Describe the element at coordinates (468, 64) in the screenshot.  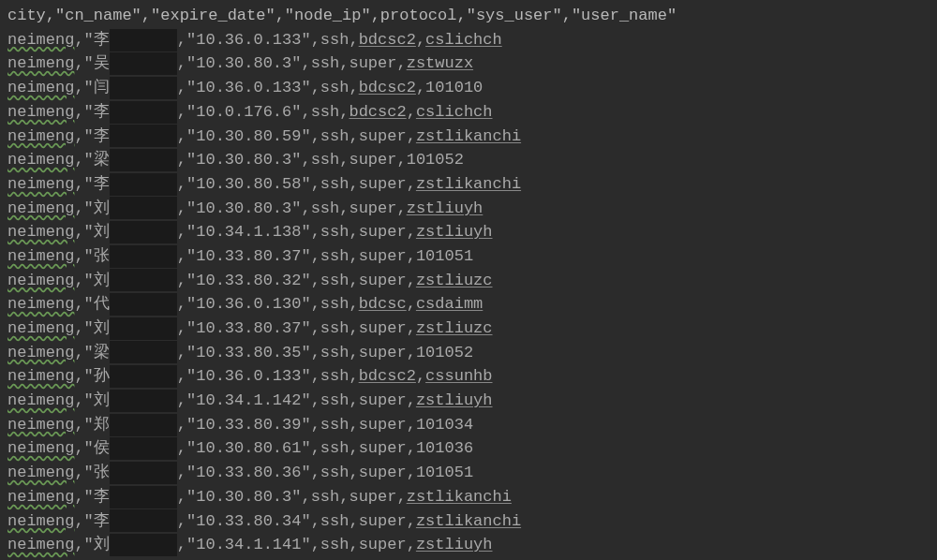
I see `csv-data-row: neimeng,"吴,"10.30.80.3",ssh,super,zstwuz…` at that location.